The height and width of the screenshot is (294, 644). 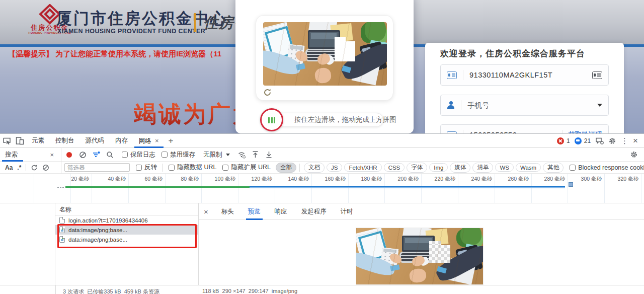 I want to click on filter-pill-js: JS, so click(x=334, y=167).